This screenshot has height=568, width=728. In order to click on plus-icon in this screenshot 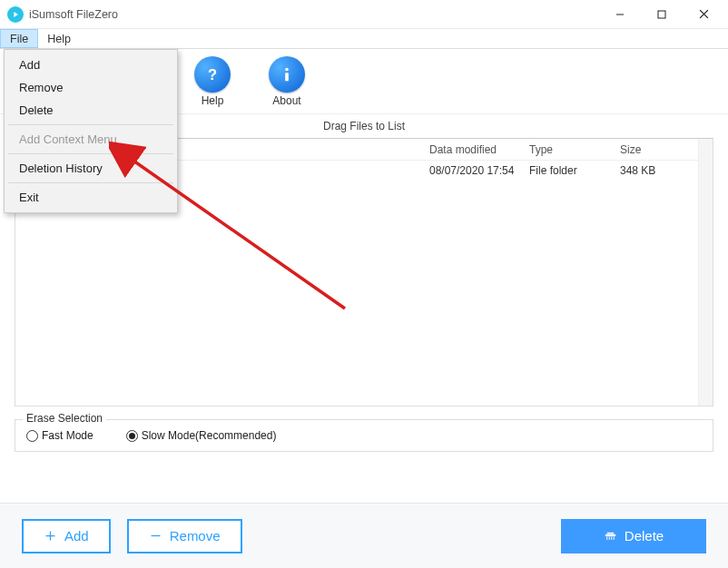, I will do `click(51, 535)`.